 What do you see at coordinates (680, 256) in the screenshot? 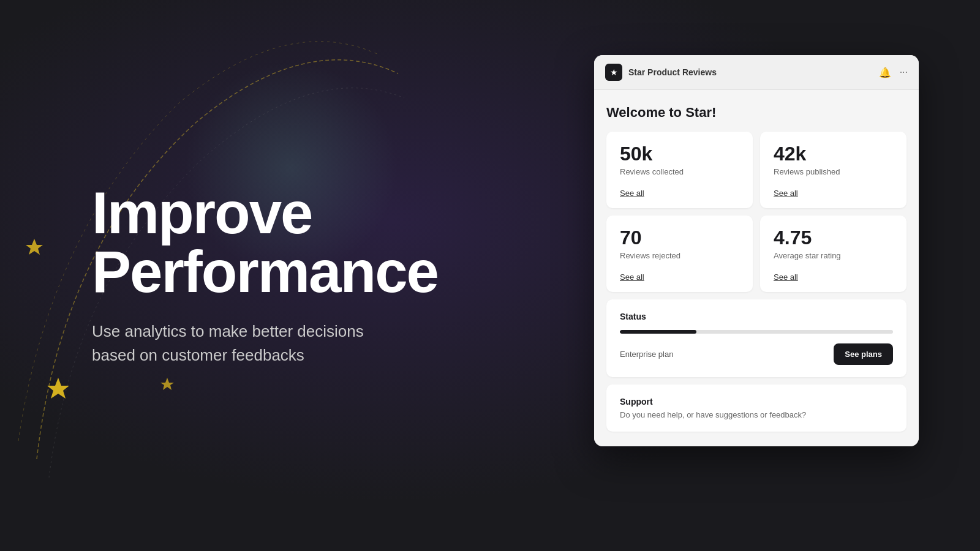
I see `stat-label-reviews-rejected: Reviews rejected` at bounding box center [680, 256].